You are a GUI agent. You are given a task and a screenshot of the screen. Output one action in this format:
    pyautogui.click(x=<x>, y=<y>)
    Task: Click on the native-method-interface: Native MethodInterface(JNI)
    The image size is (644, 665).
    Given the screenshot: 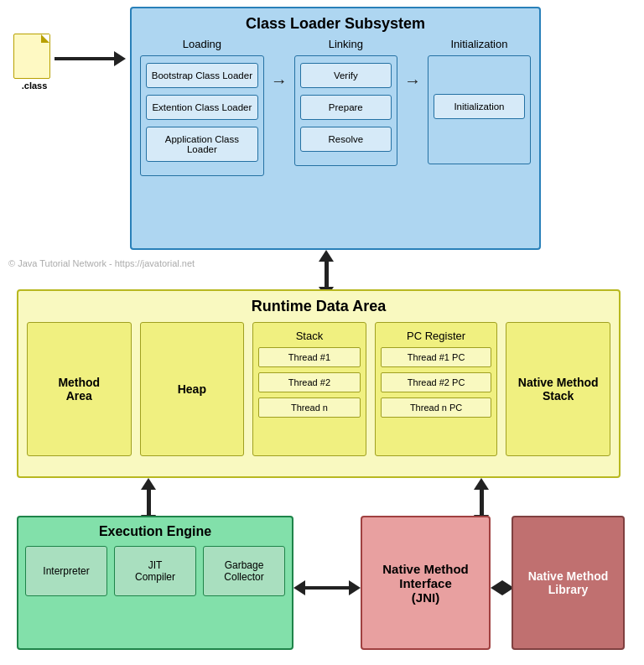 What is the action you would take?
    pyautogui.click(x=426, y=583)
    